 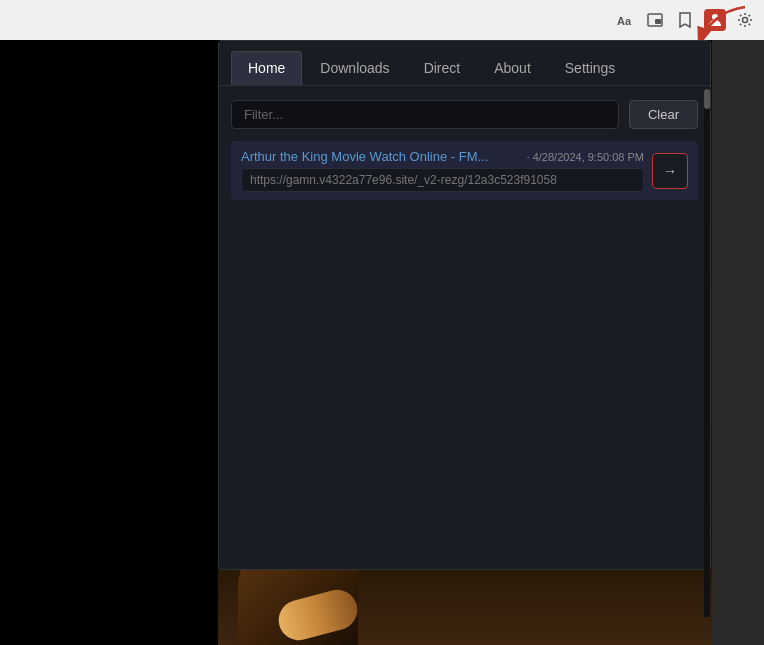 What do you see at coordinates (442, 68) in the screenshot?
I see `tab-direct: Direct` at bounding box center [442, 68].